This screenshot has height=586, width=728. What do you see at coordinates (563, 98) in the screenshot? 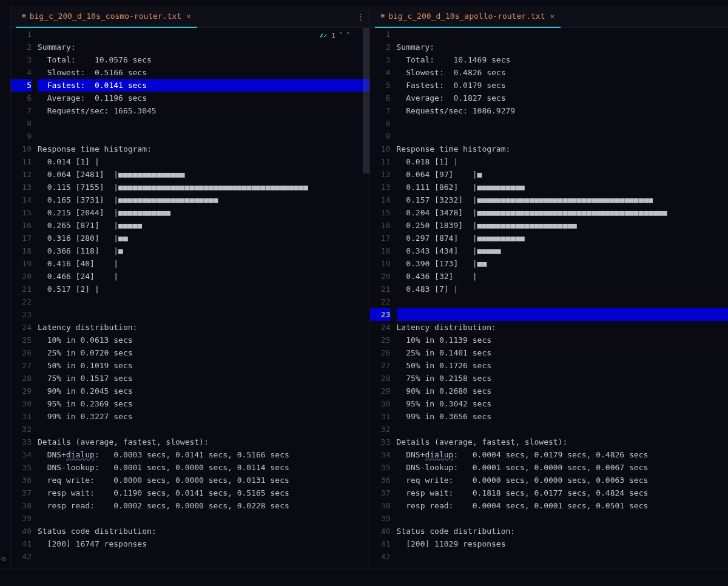
I see `code-line: Average: 0.1827 secs` at bounding box center [563, 98].